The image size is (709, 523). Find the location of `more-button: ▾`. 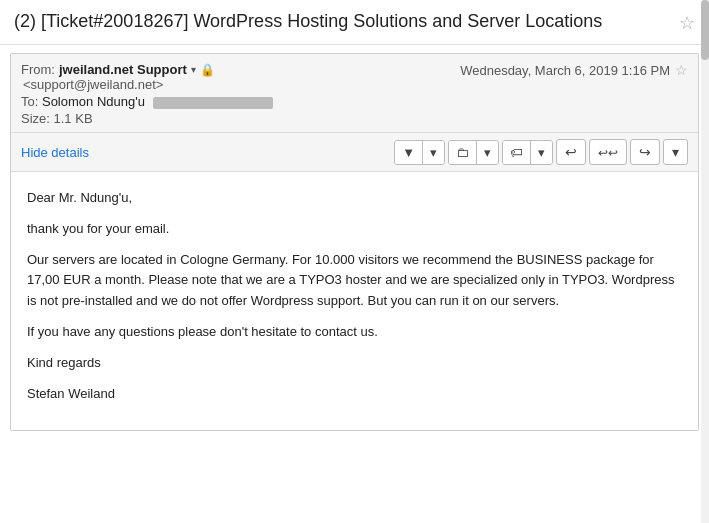

more-button: ▾ is located at coordinates (676, 152).